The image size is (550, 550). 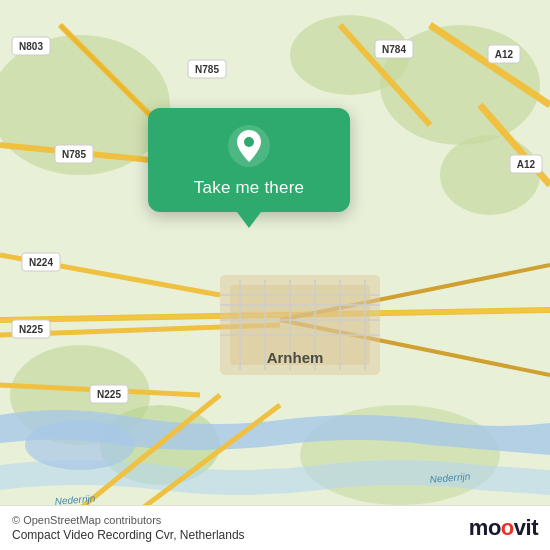 What do you see at coordinates (31, 46) in the screenshot?
I see `svg-text: N803` at bounding box center [31, 46].